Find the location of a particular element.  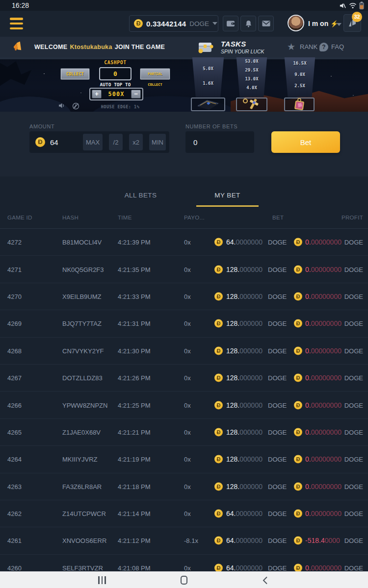

table-row: 4271 NK0Q5GR2F3 4:21:35 PM 0x Ð 128.0000… is located at coordinates (184, 270).